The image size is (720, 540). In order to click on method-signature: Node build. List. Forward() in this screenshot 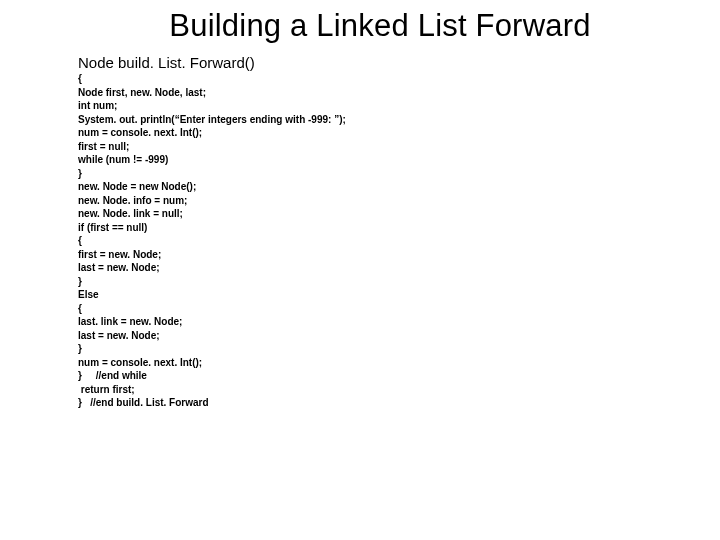, I will do `click(399, 62)`.